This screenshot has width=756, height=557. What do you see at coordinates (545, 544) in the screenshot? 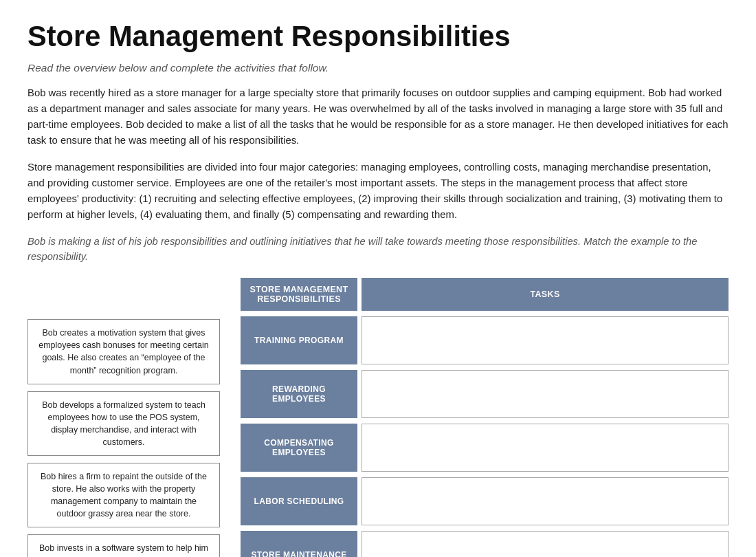
I see `drop-zone-store-maintenance` at bounding box center [545, 544].